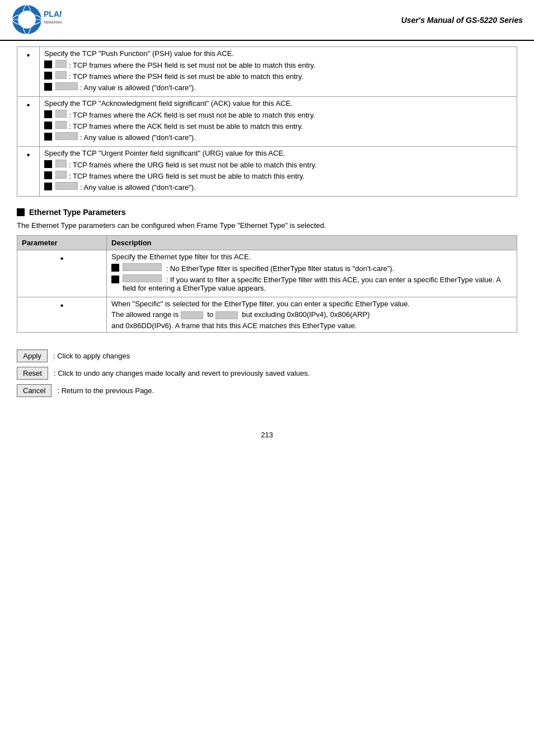  I want to click on urg-item-2: : TCP frames where the URG field is set …, so click(180, 176).